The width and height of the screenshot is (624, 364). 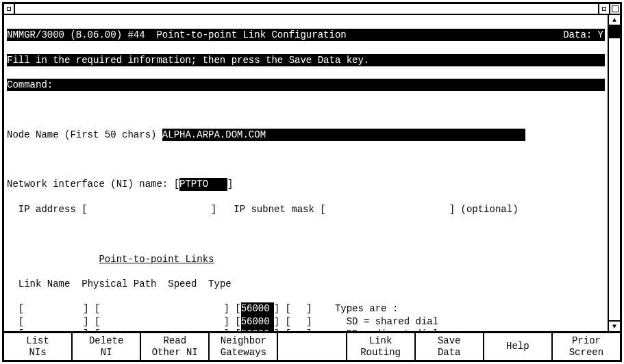 I want to click on data-label: Data:, so click(x=577, y=35).